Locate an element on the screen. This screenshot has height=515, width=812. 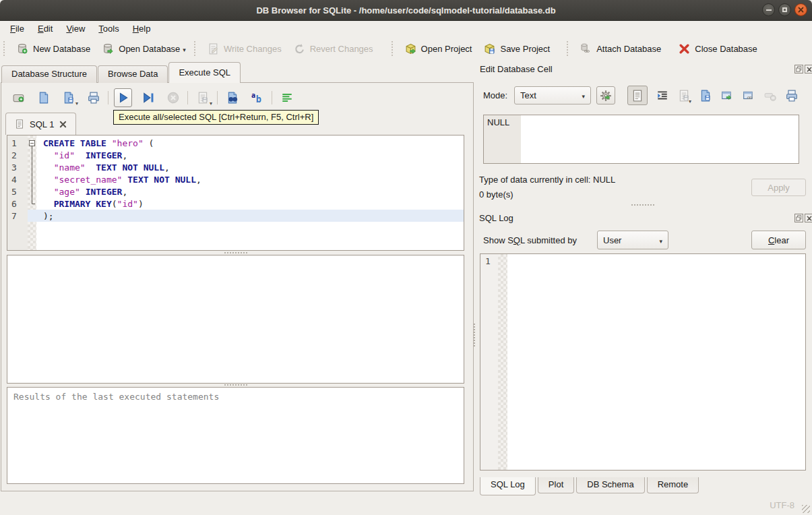
find-replace-icon is located at coordinates (232, 98).